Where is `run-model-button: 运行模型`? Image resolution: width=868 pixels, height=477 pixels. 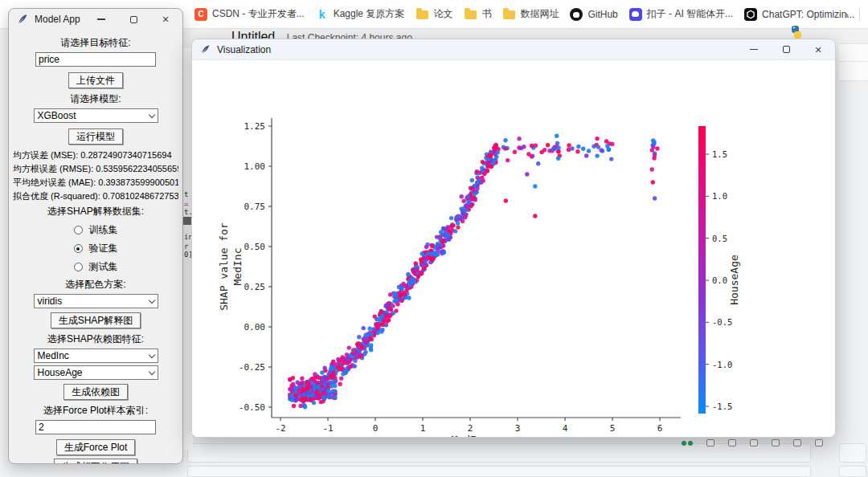
run-model-button: 运行模型 is located at coordinates (96, 137).